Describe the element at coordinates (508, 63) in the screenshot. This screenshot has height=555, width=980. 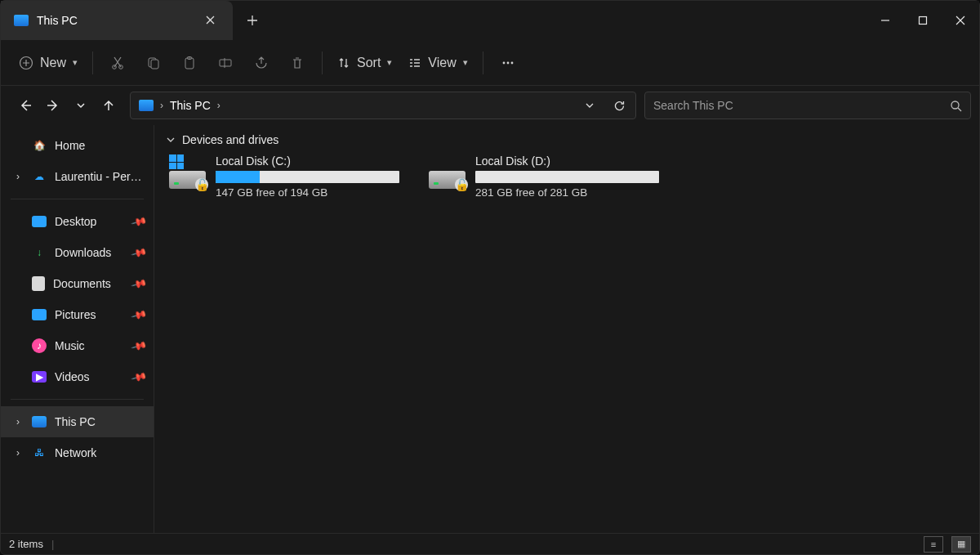
I see `more-button` at that location.